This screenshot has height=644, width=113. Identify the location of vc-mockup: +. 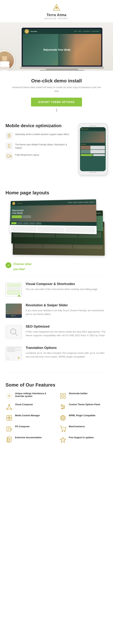
(14, 290).